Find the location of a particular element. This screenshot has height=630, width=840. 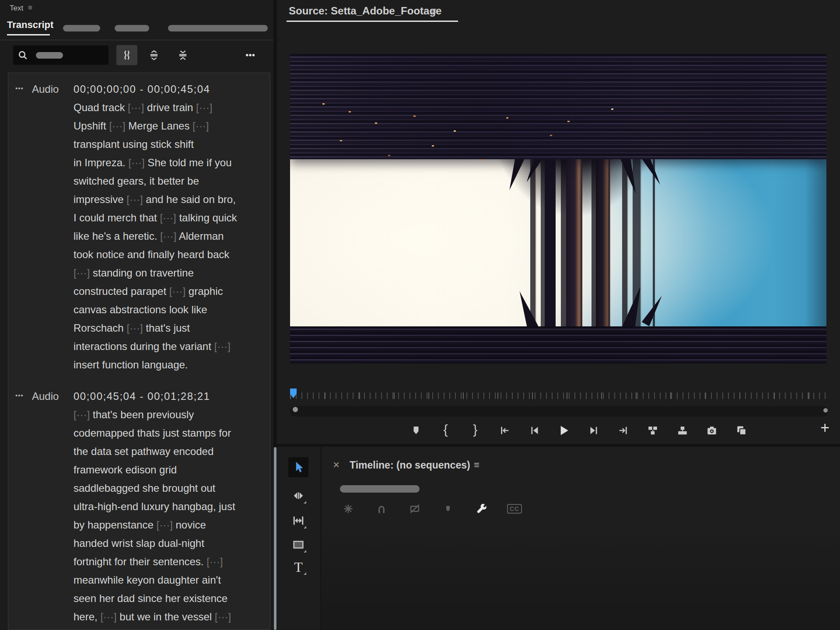

source-monitor-title: Source: Setta_Adobe_Footage is located at coordinates (365, 11).